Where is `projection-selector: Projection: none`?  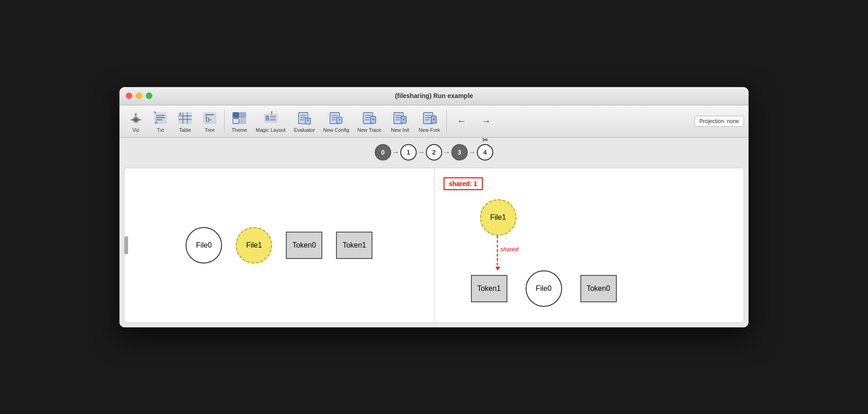
projection-selector: Projection: none is located at coordinates (719, 121).